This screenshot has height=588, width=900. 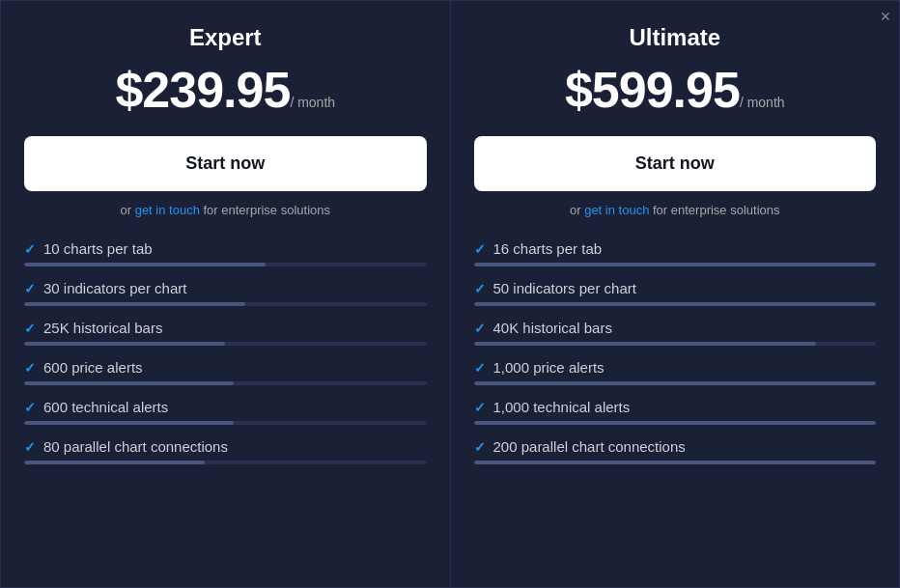 What do you see at coordinates (226, 210) in the screenshot?
I see `expert-enterprise-text: or get in touch for enterprise solutions` at bounding box center [226, 210].